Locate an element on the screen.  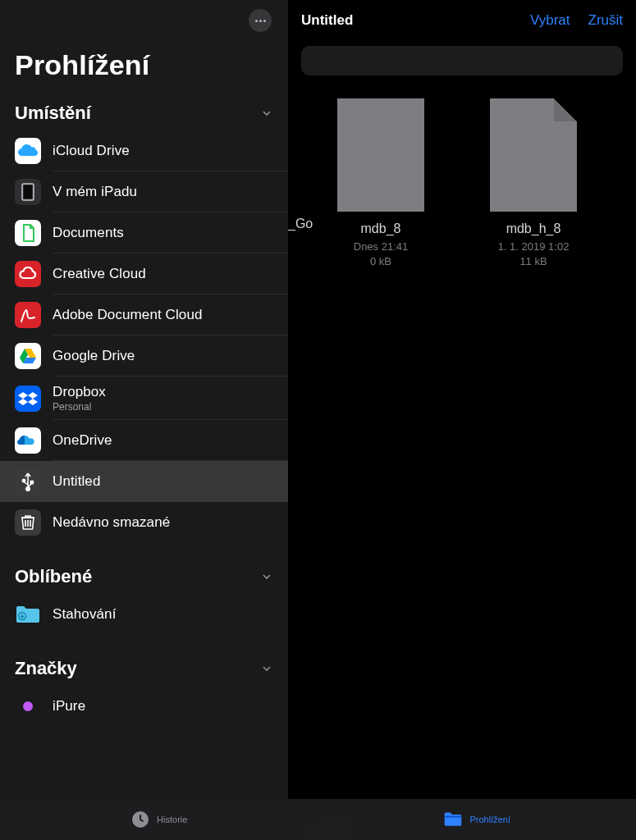
select-button: Vybrat is located at coordinates (550, 21).